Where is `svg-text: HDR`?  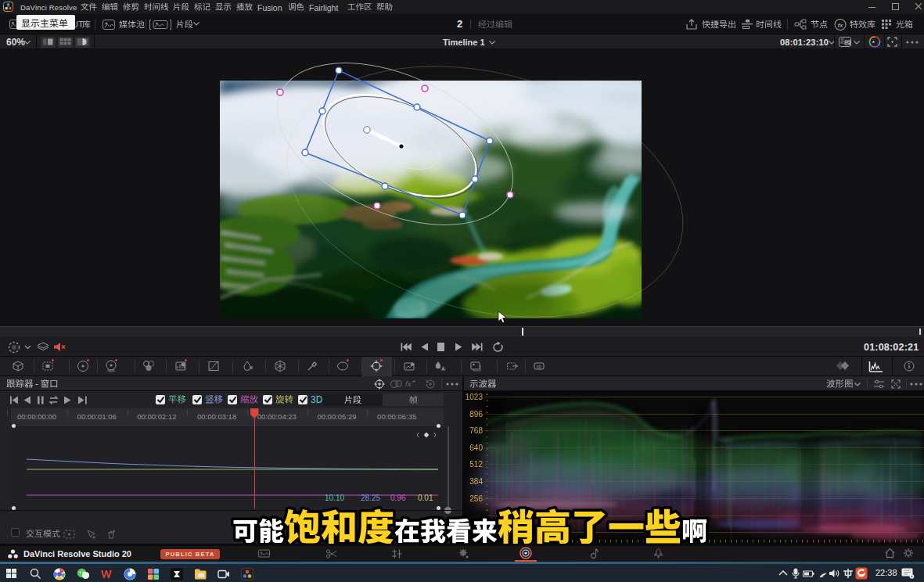 svg-text: HDR is located at coordinates (111, 371).